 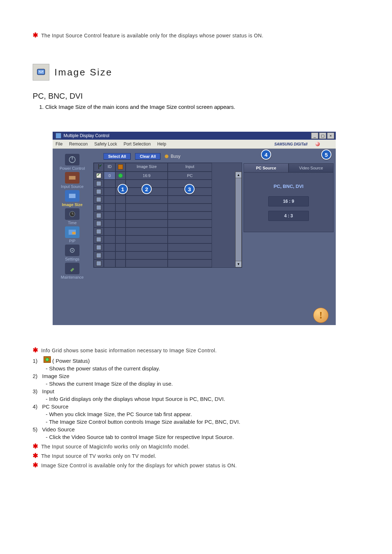 I want to click on busy-indicator: Busy, so click(x=173, y=156).